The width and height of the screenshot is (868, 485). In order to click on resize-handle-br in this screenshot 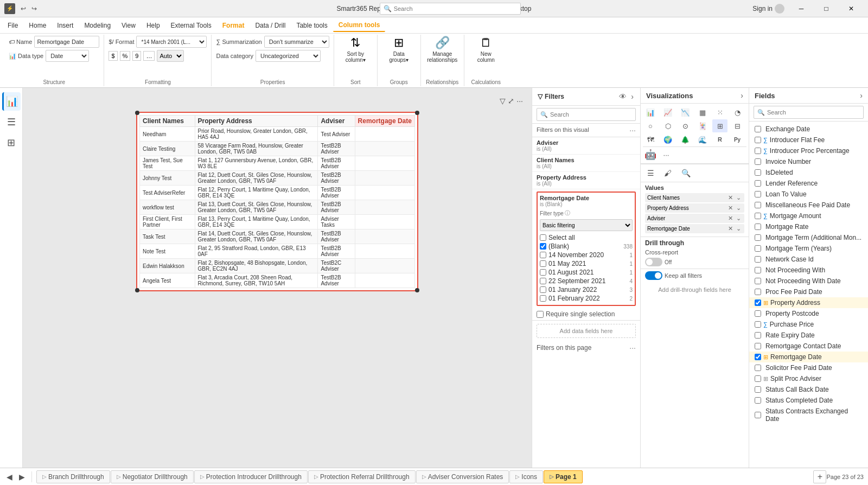, I will do `click(417, 290)`.